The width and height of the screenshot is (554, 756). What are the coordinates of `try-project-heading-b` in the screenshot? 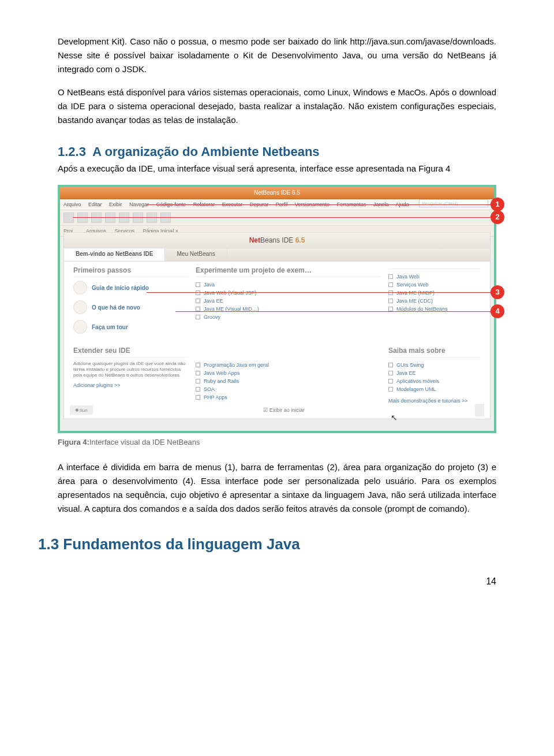 It's located at (435, 268).